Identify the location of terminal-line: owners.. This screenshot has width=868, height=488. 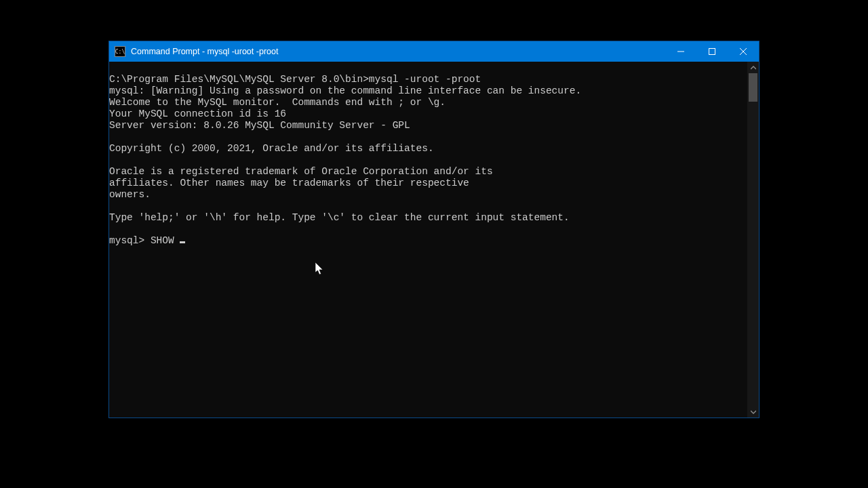
(429, 195).